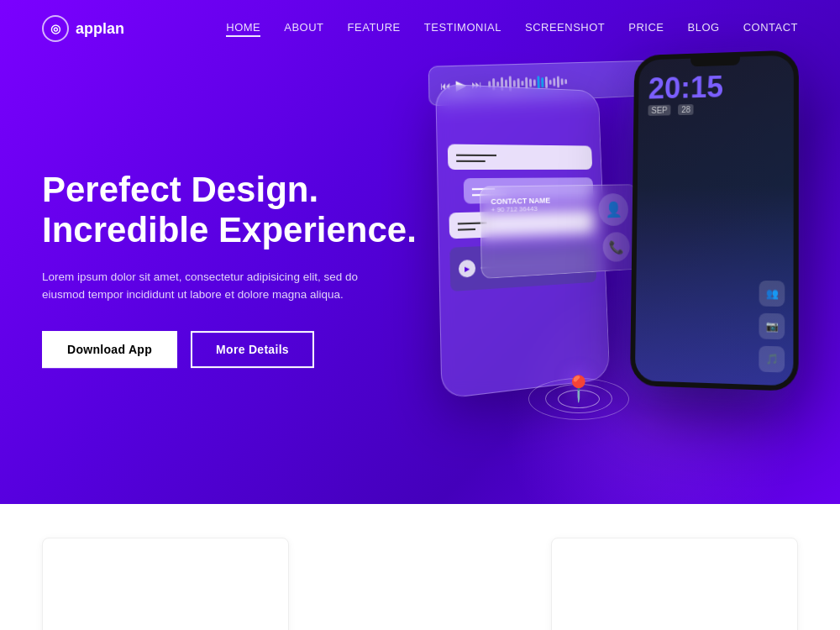 Image resolution: width=840 pixels, height=630 pixels. Describe the element at coordinates (564, 29) in the screenshot. I see `nav-screenshot: SCREENSHOT` at that location.